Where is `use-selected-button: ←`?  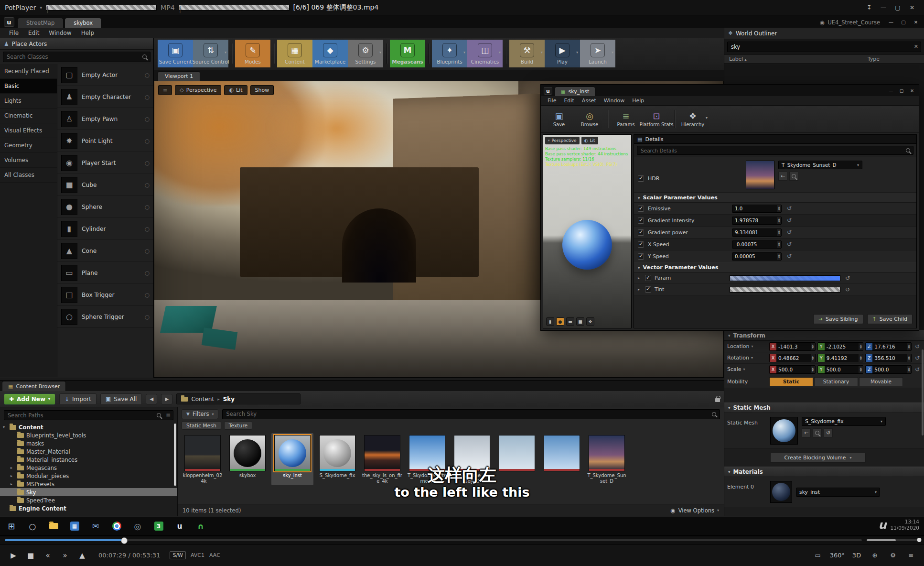 use-selected-button: ← is located at coordinates (783, 176).